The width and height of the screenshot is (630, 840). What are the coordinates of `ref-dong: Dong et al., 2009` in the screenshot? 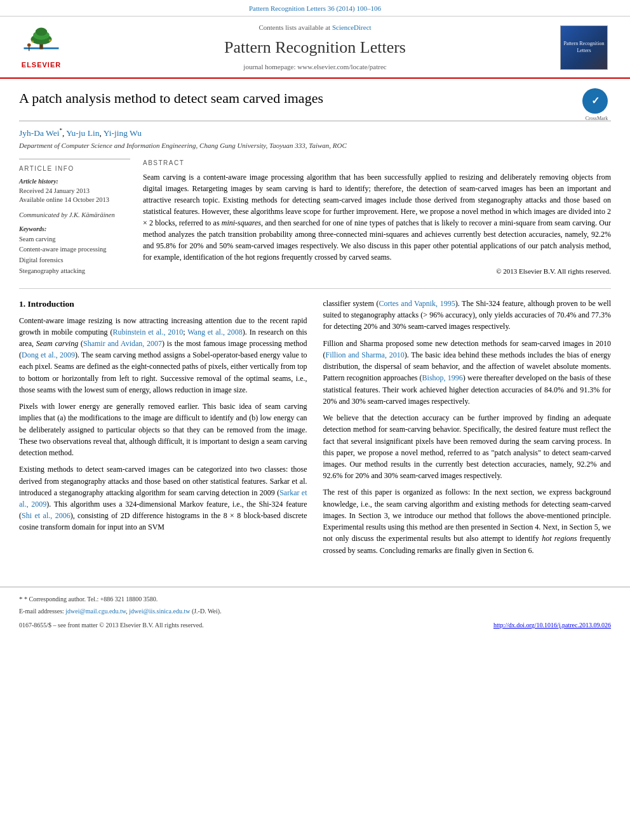 It's located at (48, 355).